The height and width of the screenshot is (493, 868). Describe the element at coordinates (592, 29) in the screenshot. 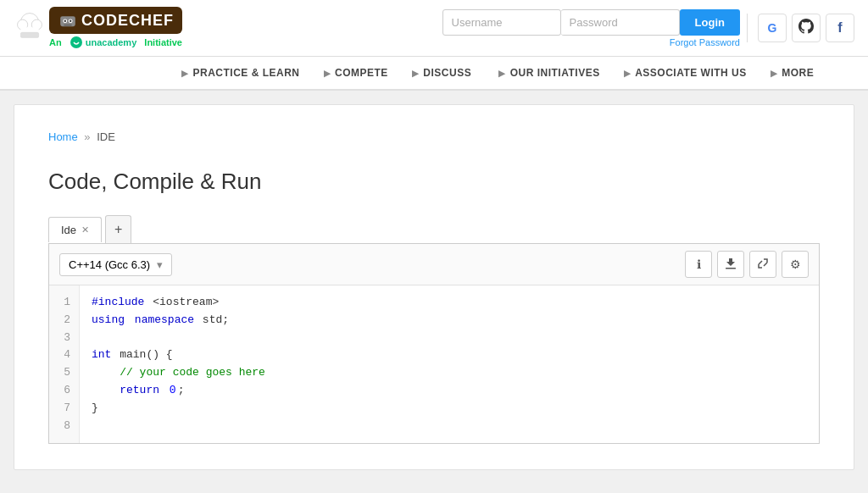

I see `auth-form: Login Forgot Password` at that location.